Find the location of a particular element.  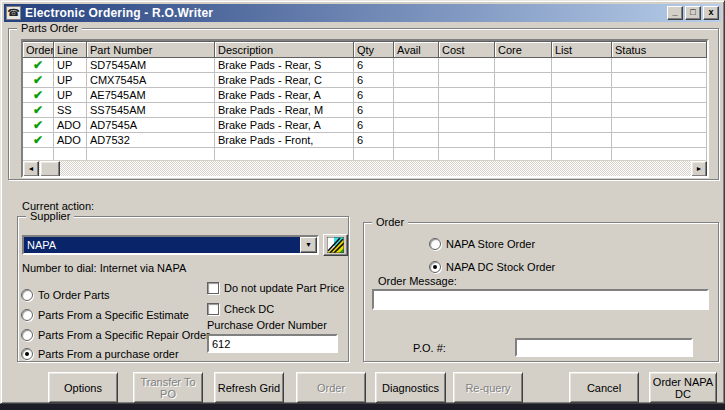

refresh-grid-button: Refresh Grid is located at coordinates (249, 388).